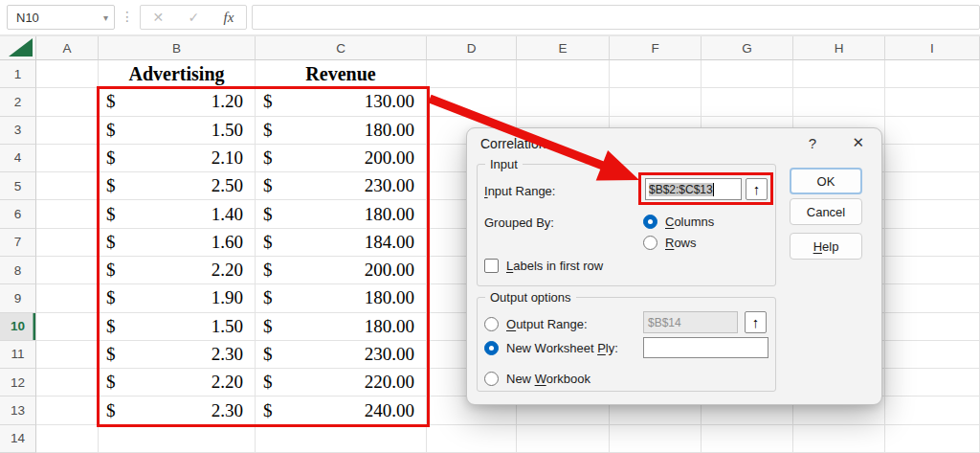 The width and height of the screenshot is (980, 453). Describe the element at coordinates (747, 48) in the screenshot. I see `col-header-G: G` at that location.